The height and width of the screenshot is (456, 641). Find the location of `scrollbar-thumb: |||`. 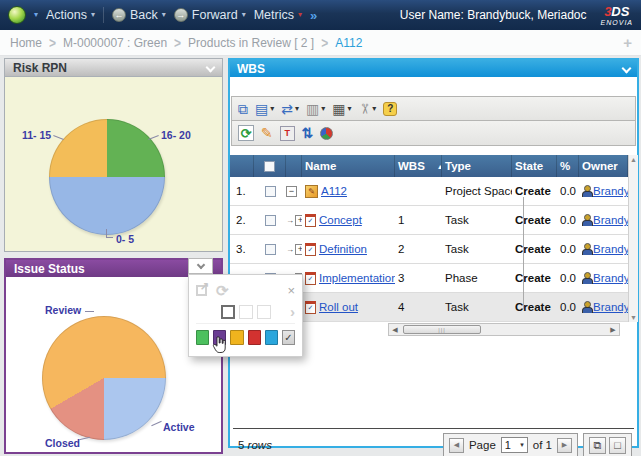

scrollbar-thumb: ||| is located at coordinates (442, 330).